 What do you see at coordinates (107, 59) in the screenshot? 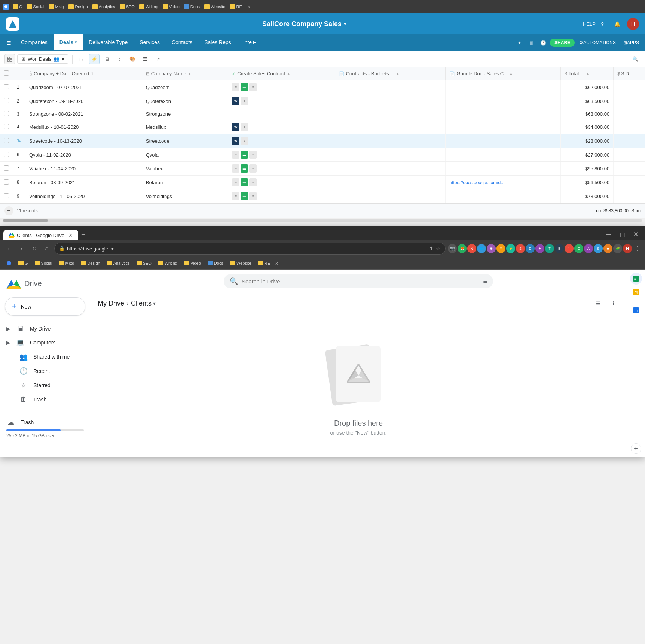
I see `group-button: ⊟` at bounding box center [107, 59].